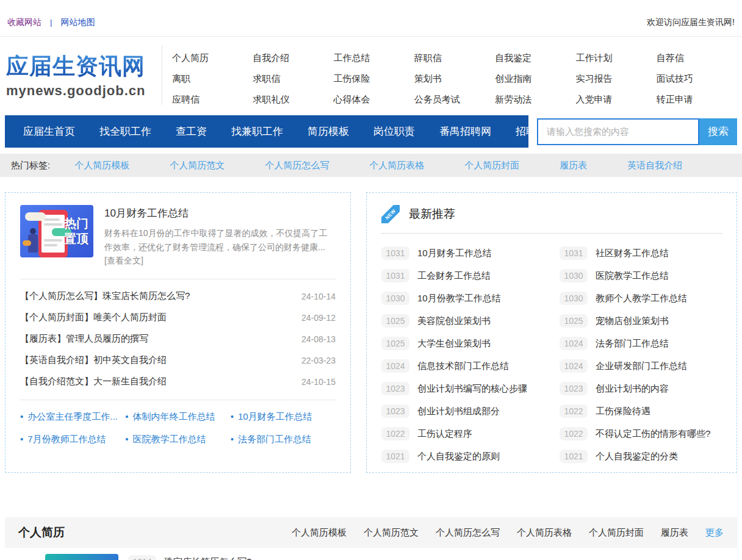  I want to click on header-category-link: 辞职信, so click(455, 58).